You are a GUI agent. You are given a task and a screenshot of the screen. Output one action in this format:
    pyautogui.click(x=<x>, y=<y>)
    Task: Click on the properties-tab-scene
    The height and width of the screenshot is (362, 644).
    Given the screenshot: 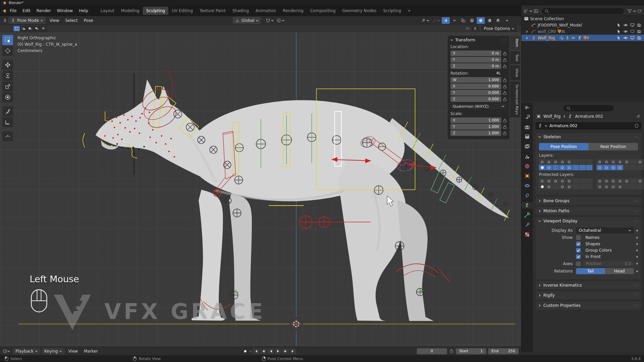 What is the action you would take?
    pyautogui.click(x=527, y=156)
    